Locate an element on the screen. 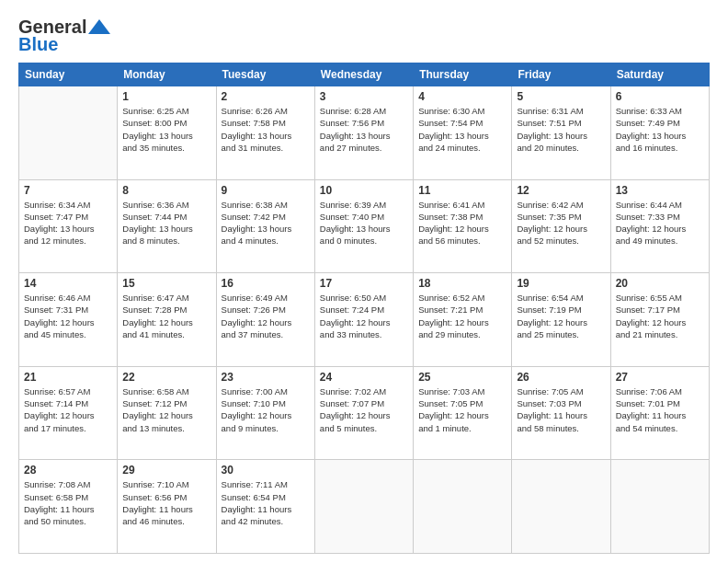 The width and height of the screenshot is (728, 563). calendar-header: SundayMondayTuesdayWednesdayThursdayFrid… is located at coordinates (364, 75).